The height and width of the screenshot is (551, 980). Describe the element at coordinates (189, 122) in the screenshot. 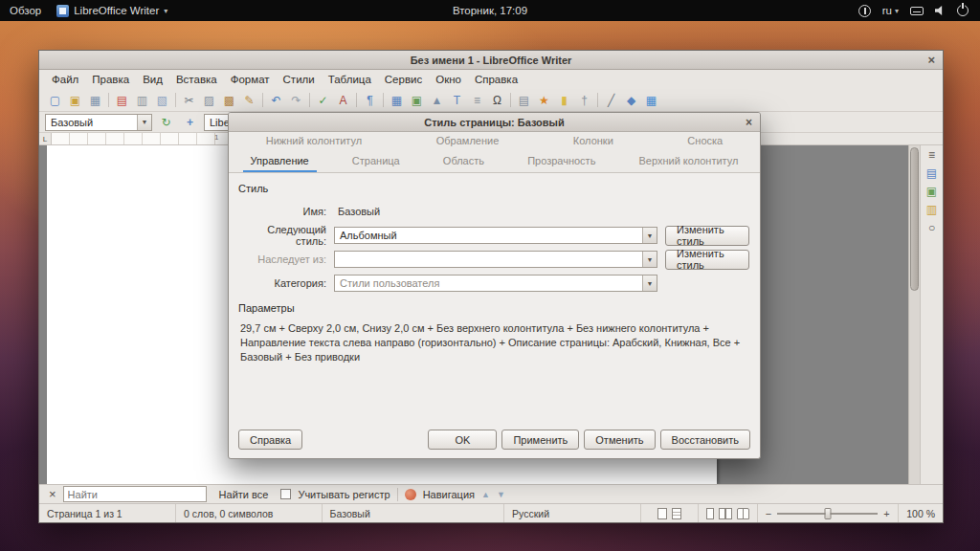

I see `new-style-icon: +` at that location.